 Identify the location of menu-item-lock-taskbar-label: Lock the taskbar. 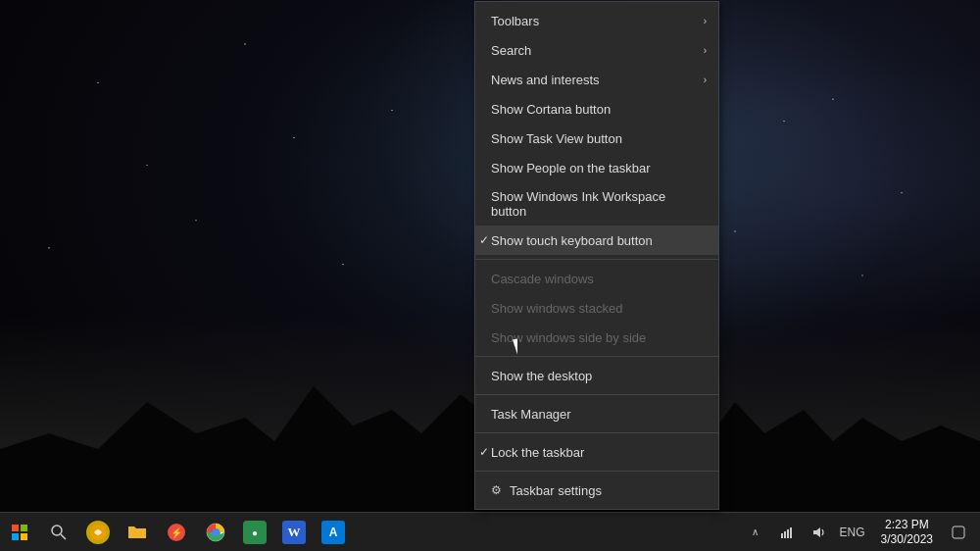
(537, 453).